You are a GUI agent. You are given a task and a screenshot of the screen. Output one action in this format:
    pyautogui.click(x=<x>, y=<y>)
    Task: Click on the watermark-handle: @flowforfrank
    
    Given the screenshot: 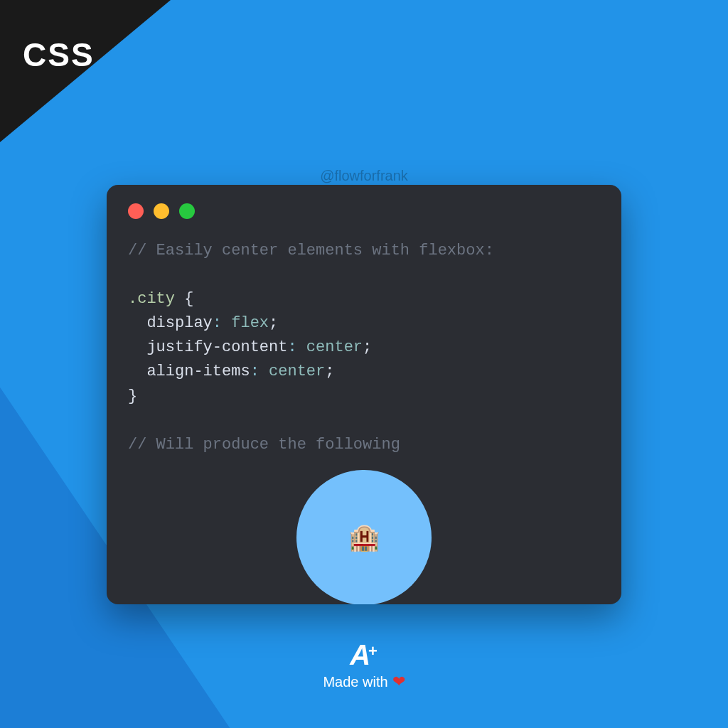 What is the action you would take?
    pyautogui.click(x=364, y=176)
    